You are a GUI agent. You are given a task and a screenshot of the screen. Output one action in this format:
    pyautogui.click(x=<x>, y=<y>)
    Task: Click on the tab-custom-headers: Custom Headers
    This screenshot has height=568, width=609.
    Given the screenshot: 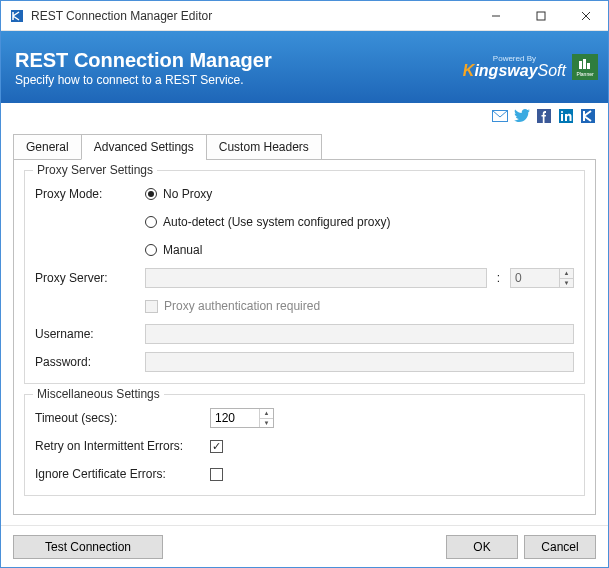 What is the action you would take?
    pyautogui.click(x=264, y=147)
    